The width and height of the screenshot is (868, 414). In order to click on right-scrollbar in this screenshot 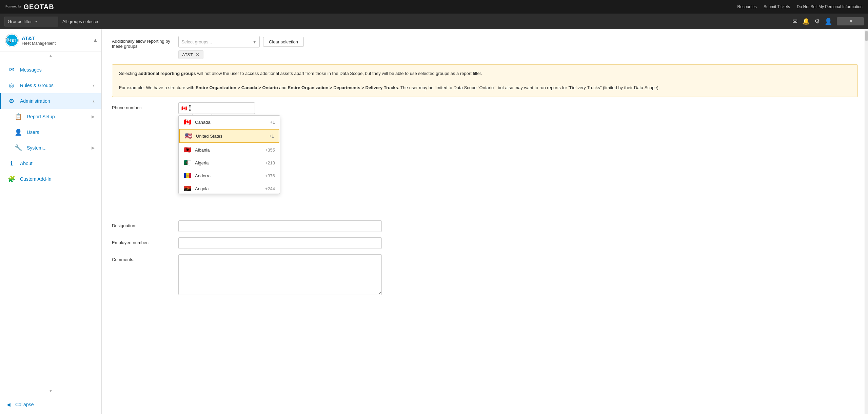, I will do `click(866, 222)`.